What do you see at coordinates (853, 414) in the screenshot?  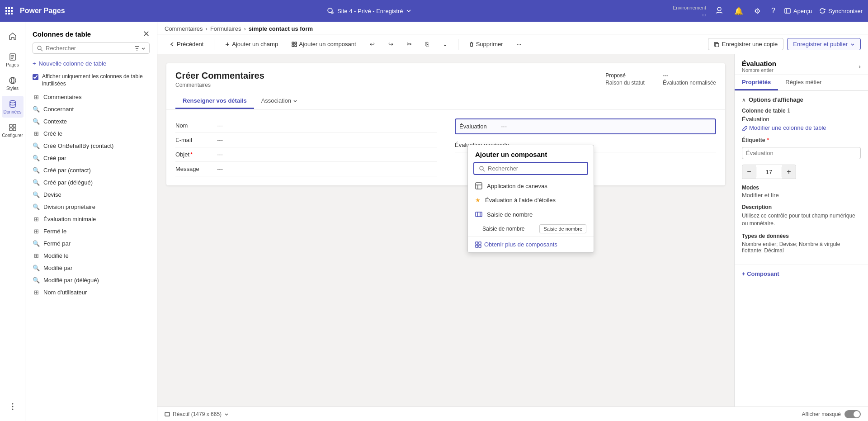 I see `show-hidden-toggle` at bounding box center [853, 414].